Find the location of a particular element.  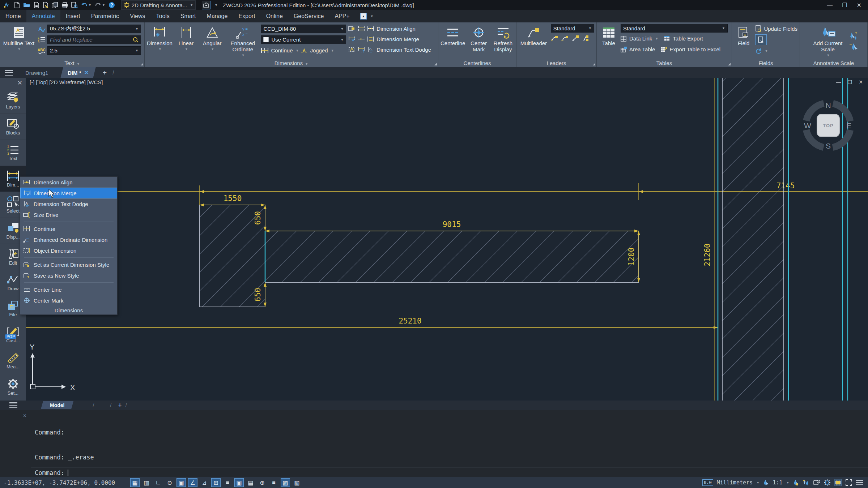

command-line-panel: ✕ Command: Command: _.erase 1 found Comm… is located at coordinates (434, 444).